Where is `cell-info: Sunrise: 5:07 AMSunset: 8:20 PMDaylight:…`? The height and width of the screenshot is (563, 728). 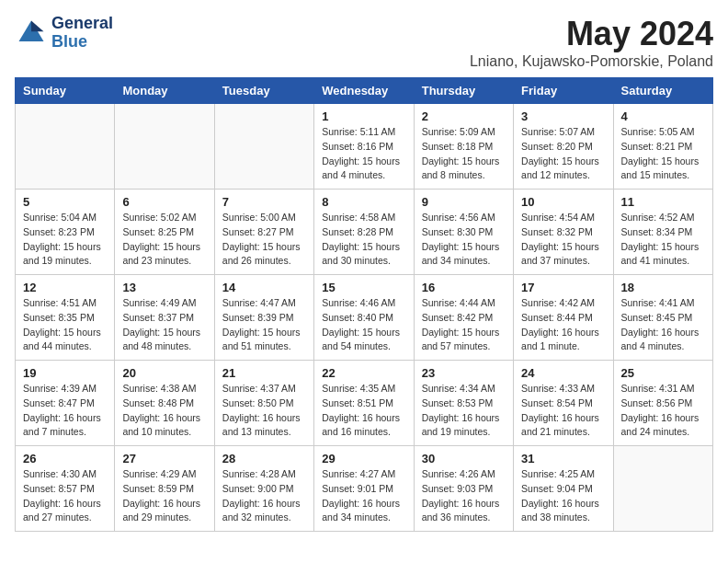 cell-info: Sunrise: 5:07 AMSunset: 8:20 PMDaylight:… is located at coordinates (563, 155).